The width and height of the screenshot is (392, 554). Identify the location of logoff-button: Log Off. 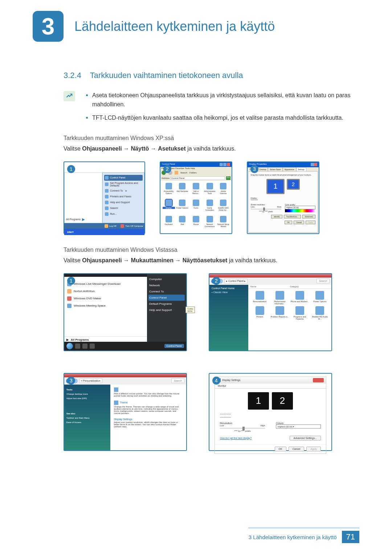
(110, 226).